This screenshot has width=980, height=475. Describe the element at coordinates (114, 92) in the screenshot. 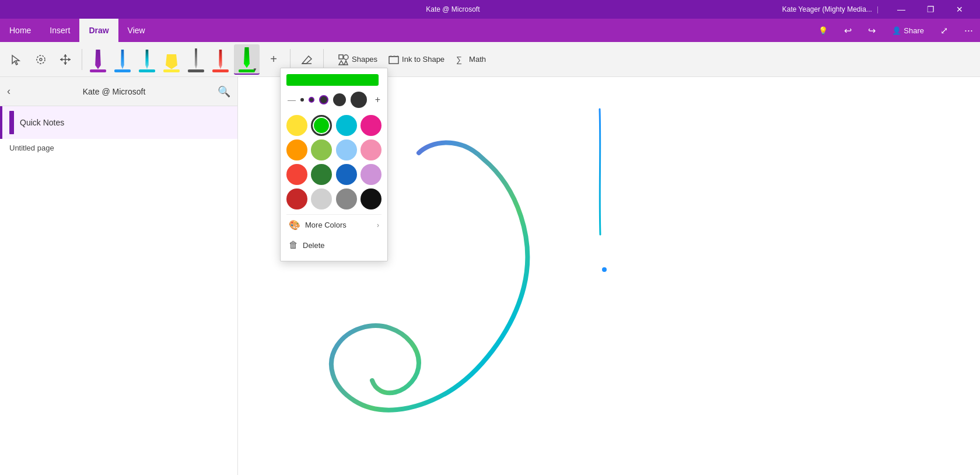

I see `sidebar-title: Kate @ Microsoft` at that location.